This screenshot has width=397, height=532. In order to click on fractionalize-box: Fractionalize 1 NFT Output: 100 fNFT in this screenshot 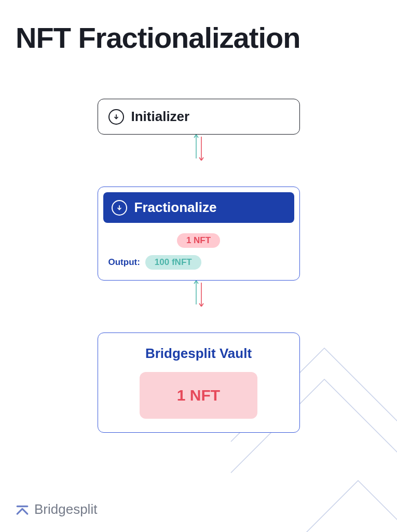, I will do `click(199, 234)`.